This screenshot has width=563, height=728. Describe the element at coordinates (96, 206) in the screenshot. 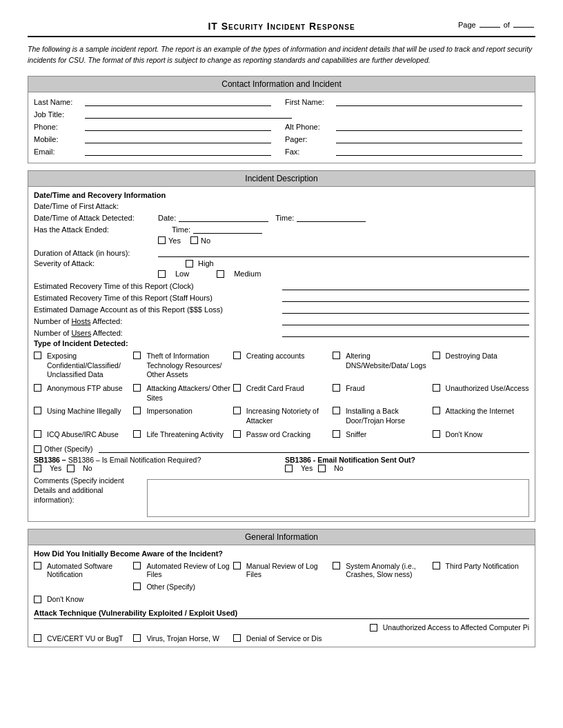

I see `first-attack-label: Date/Time of First Attack:` at that location.